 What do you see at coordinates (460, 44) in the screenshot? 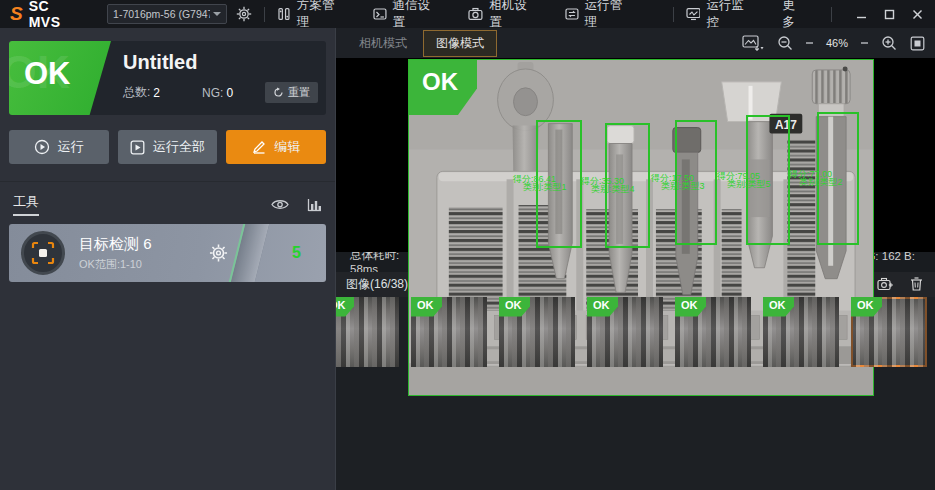
I see `tab-image-mode: 图像模式` at bounding box center [460, 44].